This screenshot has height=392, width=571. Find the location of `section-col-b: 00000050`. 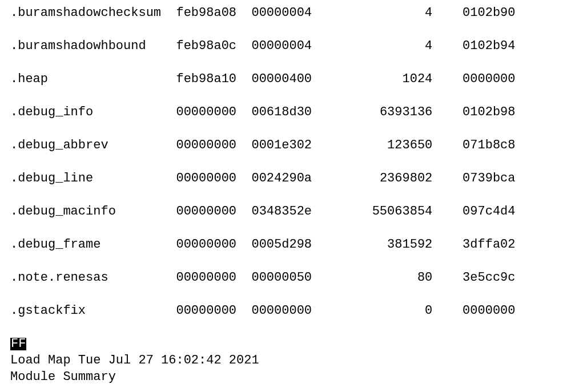

section-col-b: 00000050 is located at coordinates (289, 277).